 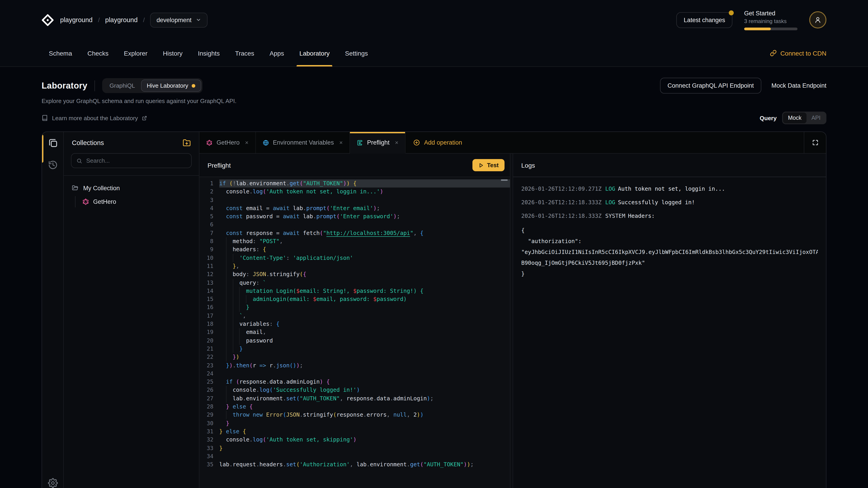 I want to click on code-line: 1if (!lab.environment.get("AUTH_TOKEN"))…, so click(x=354, y=184).